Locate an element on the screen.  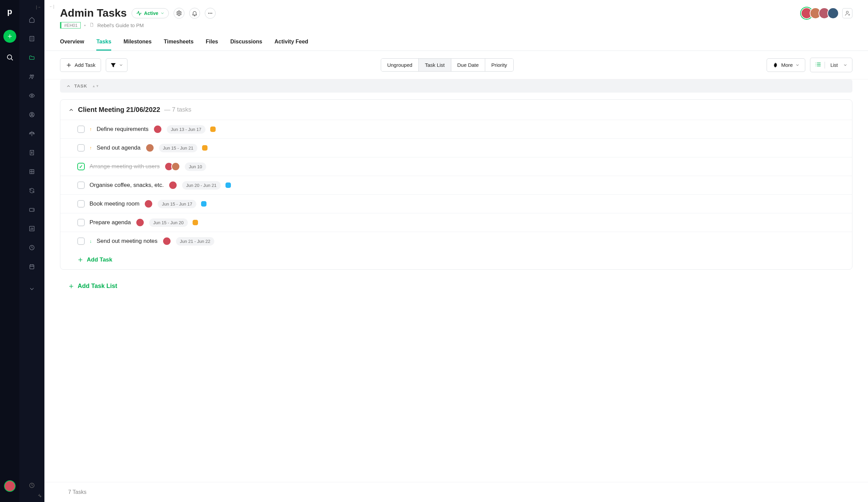
task-name: Organise coffee, snacks, etc. is located at coordinates (127, 185).